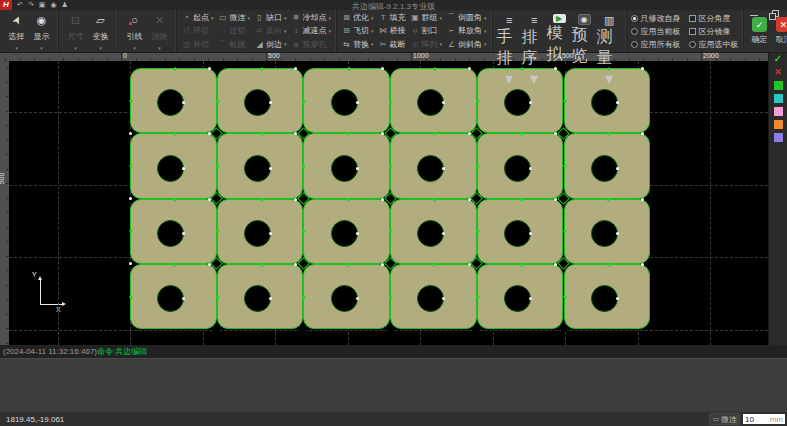 Image resolution: width=787 pixels, height=426 pixels. What do you see at coordinates (235, 18) in the screenshot?
I see `micro-joint-button: ▭微连▾` at bounding box center [235, 18].